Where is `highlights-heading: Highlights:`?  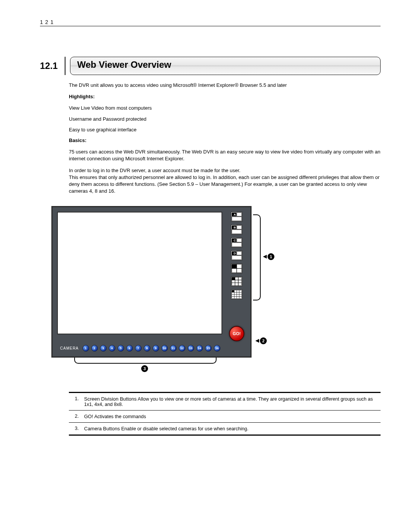
highlights-heading: Highlights: is located at coordinates (225, 97).